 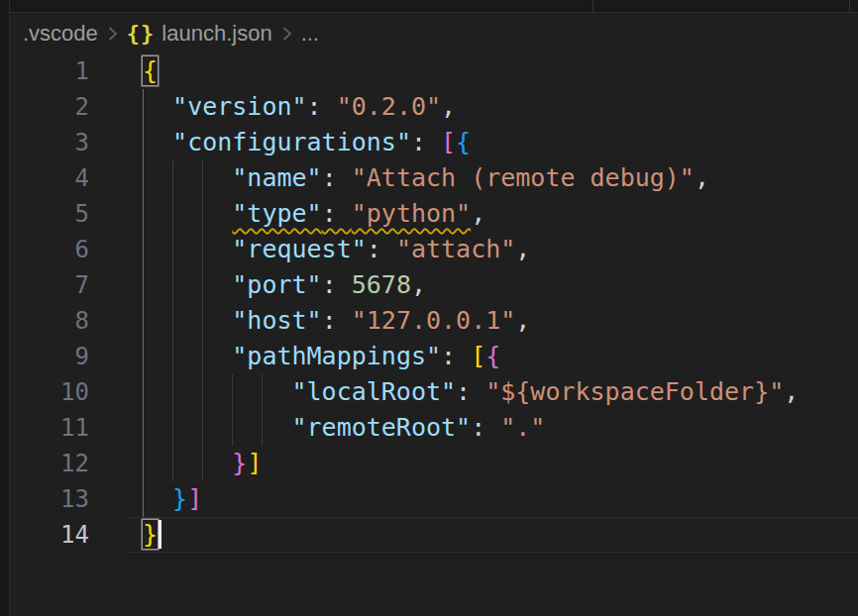 I want to click on token-key: "host", so click(x=276, y=321).